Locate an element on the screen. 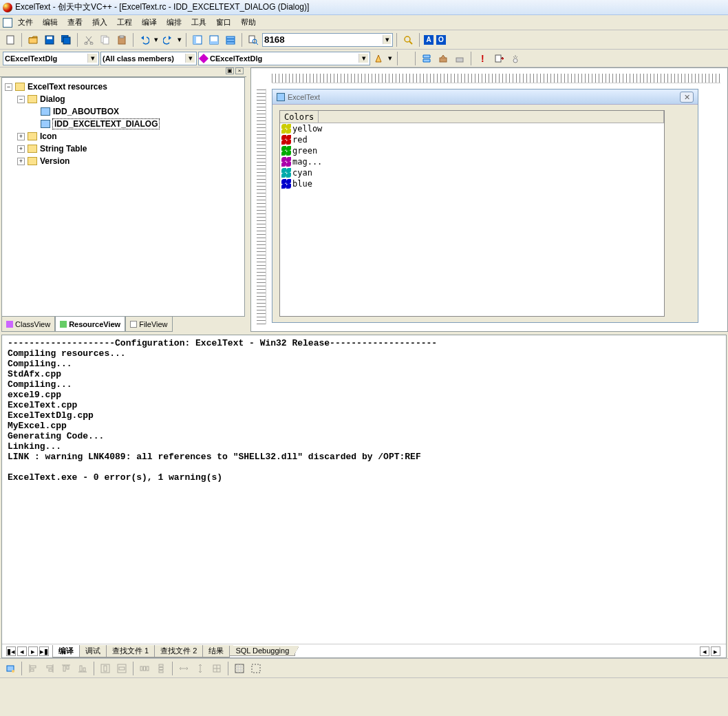 The width and height of the screenshot is (728, 716). output-tab-build: 编译 is located at coordinates (66, 651).